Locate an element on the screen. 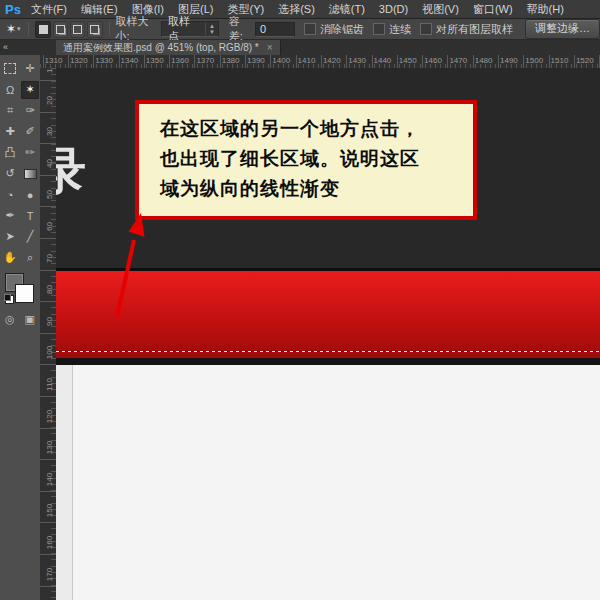 The height and width of the screenshot is (600, 600). tool-options-bar: ✶ ▾ 取样大小: 取样点 ▲▼ 容差: 0 消除锯齿连续对所有图层取样调整边缘… is located at coordinates (300, 30).